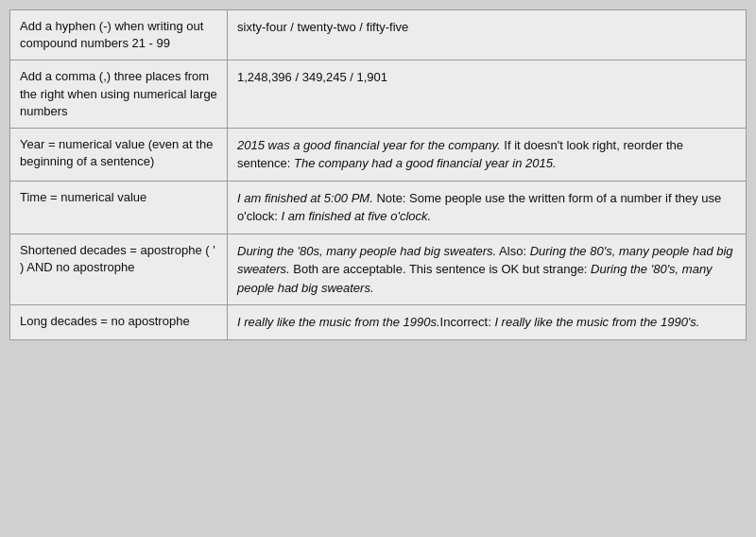 The image size is (756, 537). What do you see at coordinates (378, 207) in the screenshot?
I see `table-row: Time = numerical valueI am finished at 5…` at bounding box center [378, 207].